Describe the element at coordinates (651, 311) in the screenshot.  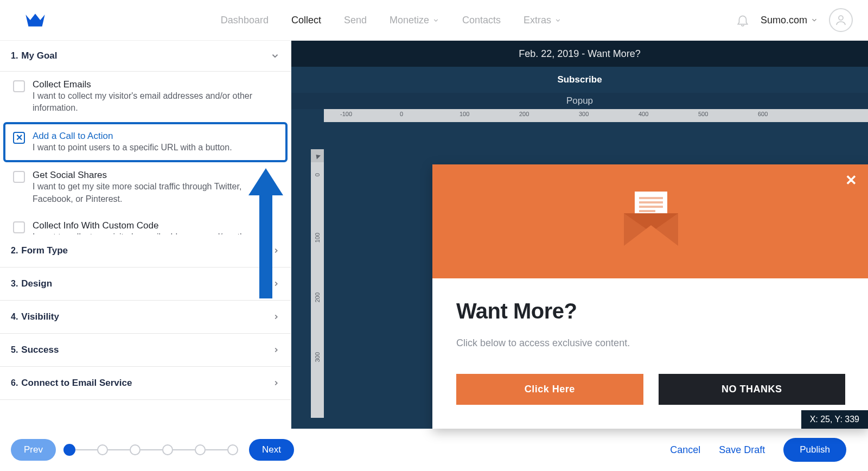
I see `popup-heading: Want More?` at that location.